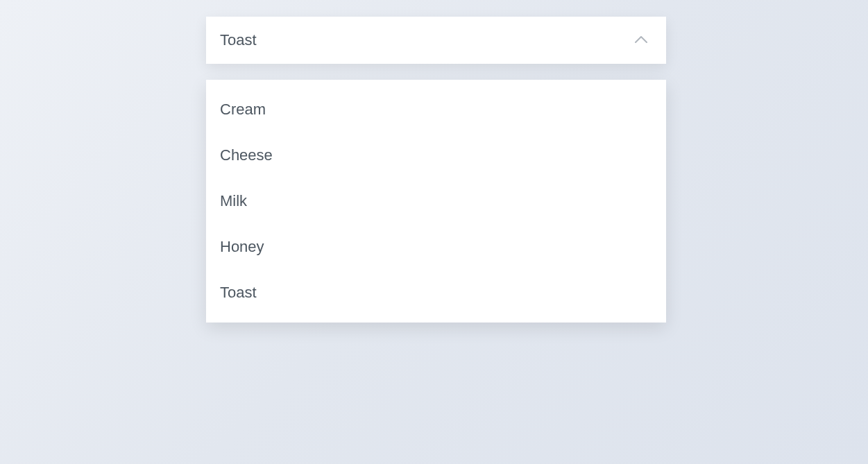 The width and height of the screenshot is (868, 464). Describe the element at coordinates (436, 201) in the screenshot. I see `dropdown-option: Milk` at that location.